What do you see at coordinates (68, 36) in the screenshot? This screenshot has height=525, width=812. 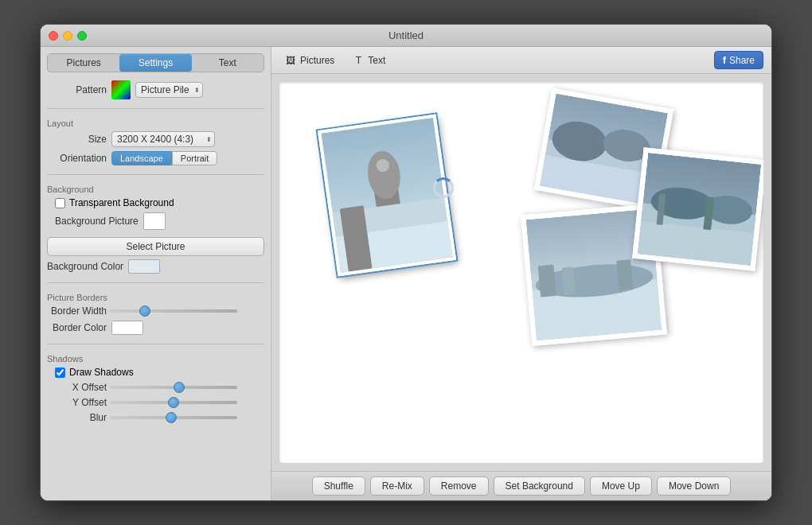 I see `minimize-button` at bounding box center [68, 36].